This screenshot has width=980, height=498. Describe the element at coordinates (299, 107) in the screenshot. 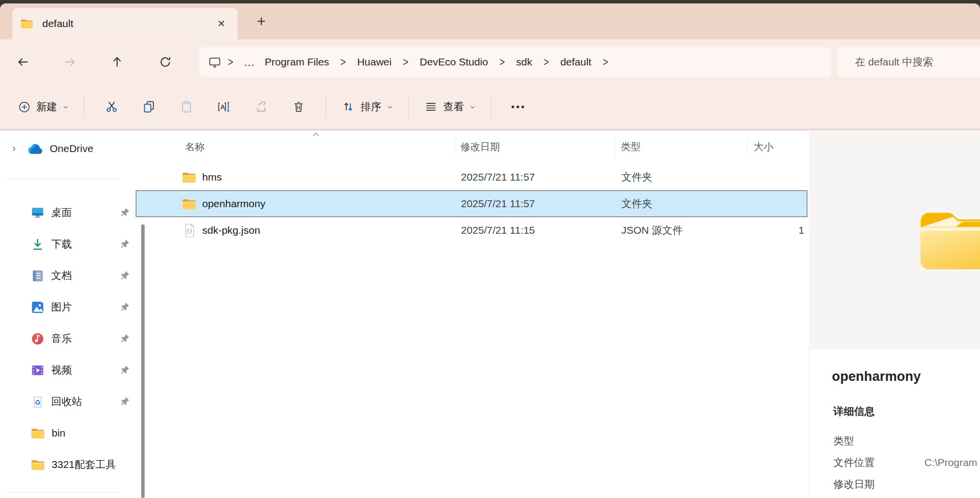

I see `delete-button` at that location.